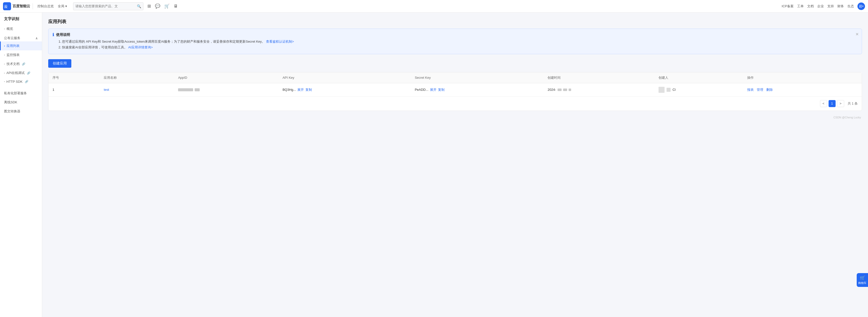 The height and width of the screenshot is (317, 868). What do you see at coordinates (21, 94) in the screenshot?
I see `sidebar-item-private-deploy: 私有化部署服务` at bounding box center [21, 94].